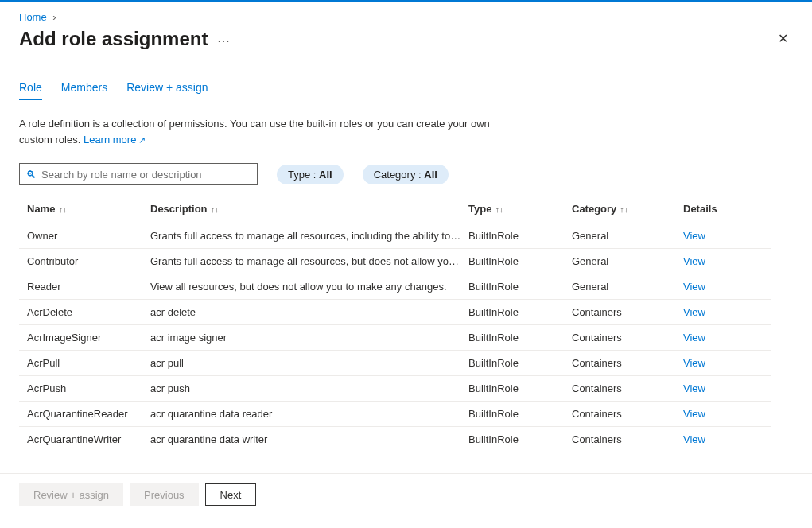 Image resolution: width=812 pixels, height=528 pixels. Describe the element at coordinates (309, 312) in the screenshot. I see `role-description: acr delete` at that location.